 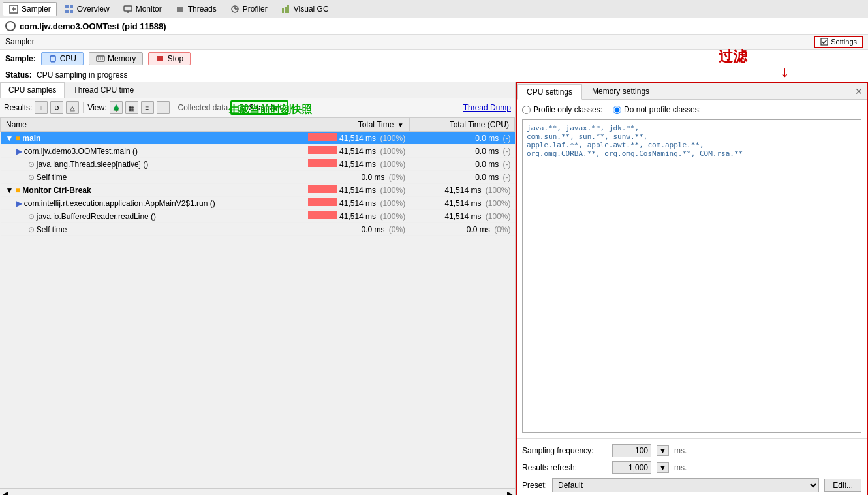 I want to click on preset-select: Default, so click(x=685, y=485).